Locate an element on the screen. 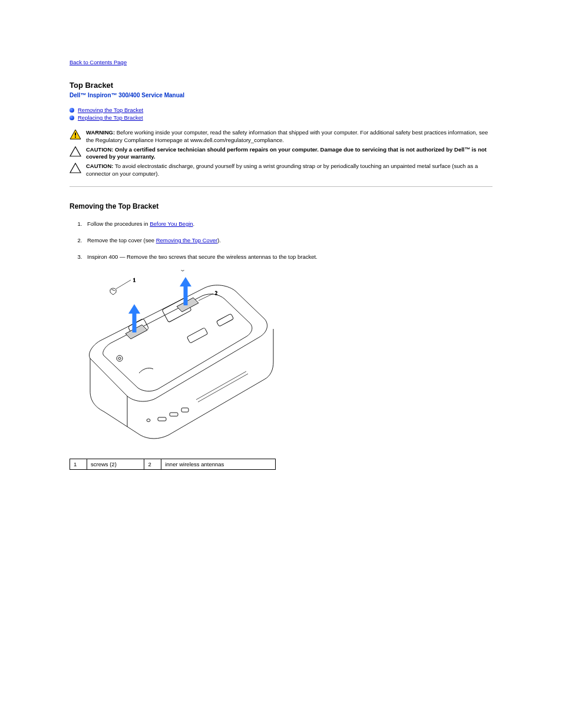 The width and height of the screenshot is (562, 728). warning-text: Before working inside your computer, rea… is located at coordinates (287, 136).